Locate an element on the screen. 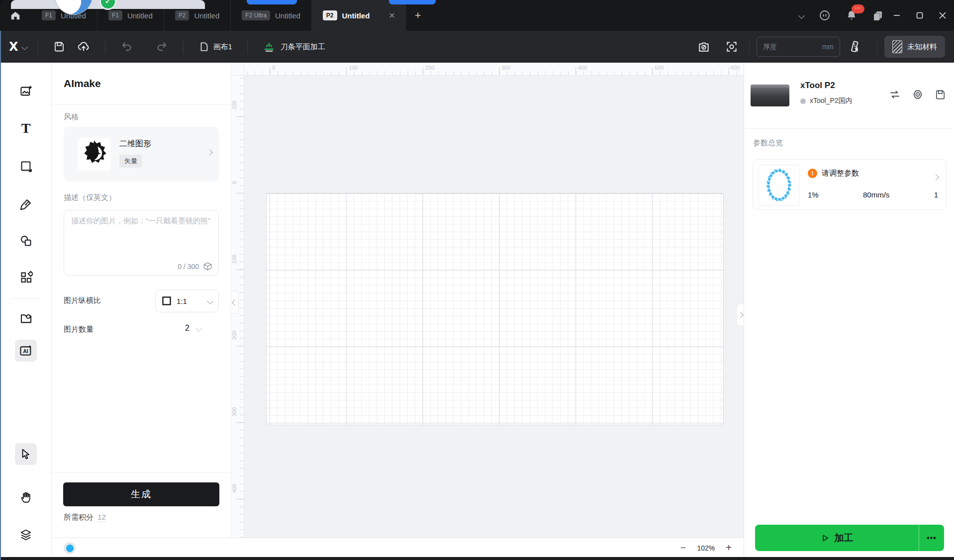 The image size is (954, 560). object-thumbnail is located at coordinates (779, 185).